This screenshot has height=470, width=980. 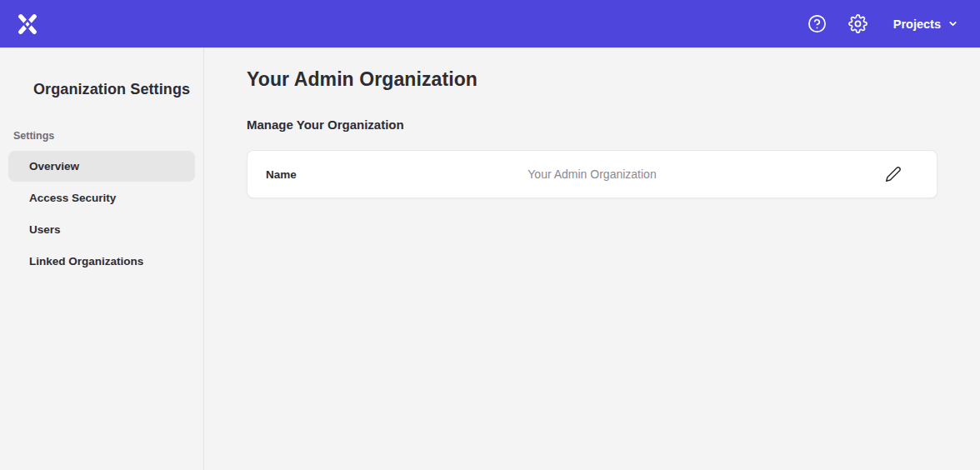 What do you see at coordinates (592, 174) in the screenshot?
I see `name-field-card: Name Your Admin Organization` at bounding box center [592, 174].